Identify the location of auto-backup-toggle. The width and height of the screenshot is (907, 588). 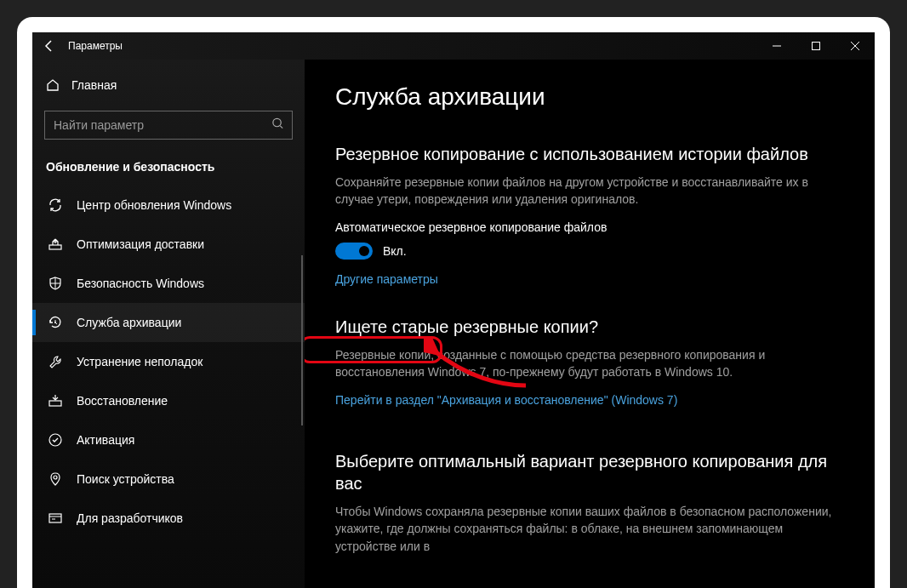
(354, 251).